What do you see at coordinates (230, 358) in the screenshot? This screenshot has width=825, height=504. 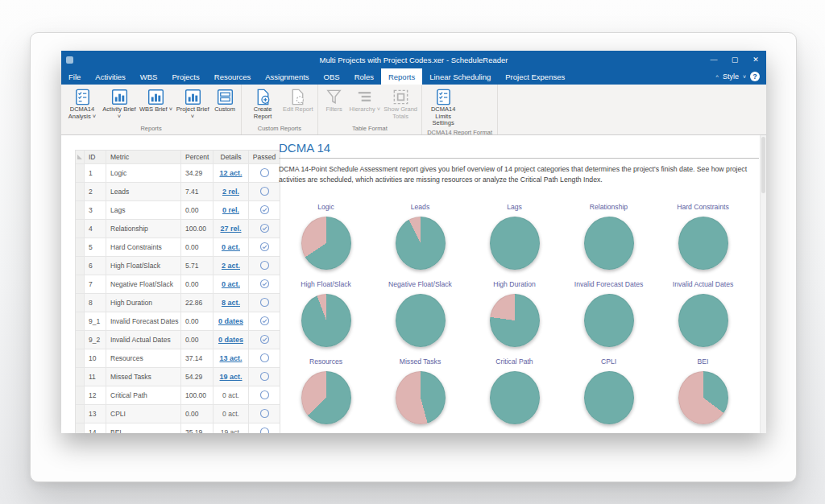 I see `details-link: 13 act.` at bounding box center [230, 358].